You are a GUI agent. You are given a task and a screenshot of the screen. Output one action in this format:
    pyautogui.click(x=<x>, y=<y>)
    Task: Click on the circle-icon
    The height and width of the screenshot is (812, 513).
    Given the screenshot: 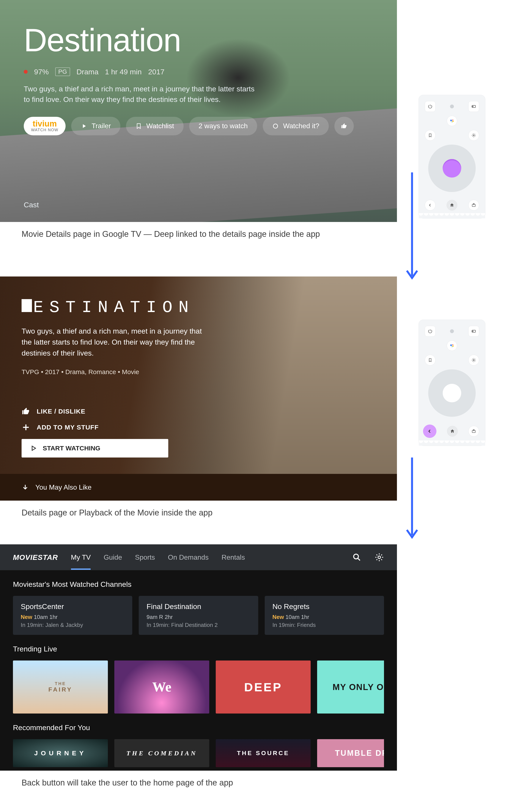 What is the action you would take?
    pyautogui.click(x=275, y=126)
    